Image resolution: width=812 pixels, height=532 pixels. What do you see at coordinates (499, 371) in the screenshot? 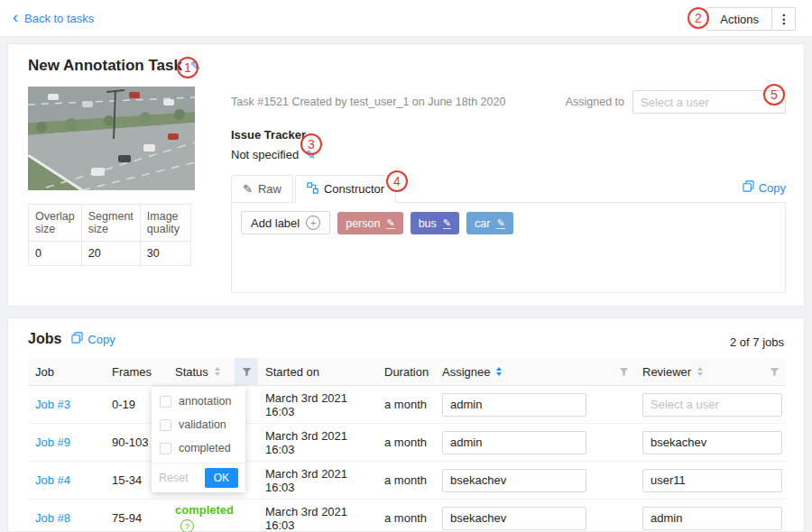
I see `assignee-sort-icon` at bounding box center [499, 371].